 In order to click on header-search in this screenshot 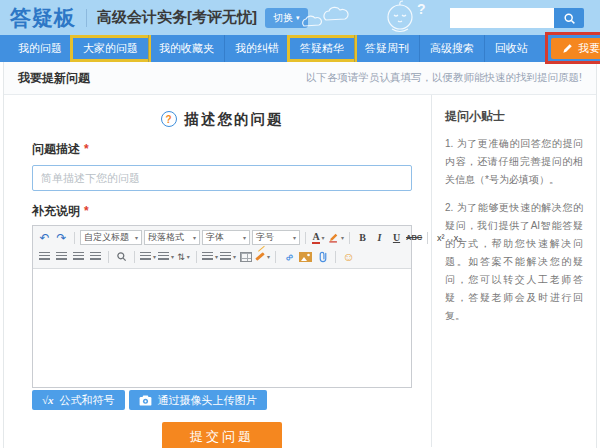, I will do `click(517, 18)`.